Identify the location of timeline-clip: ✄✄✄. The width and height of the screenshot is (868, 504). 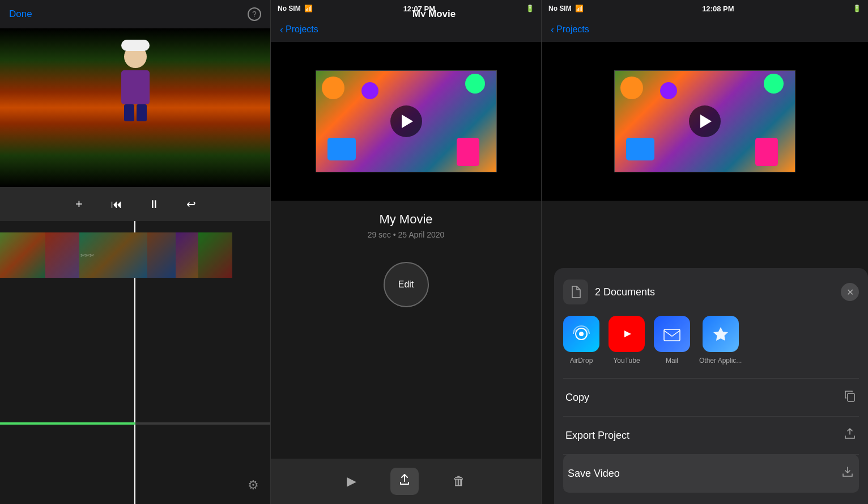
(113, 255).